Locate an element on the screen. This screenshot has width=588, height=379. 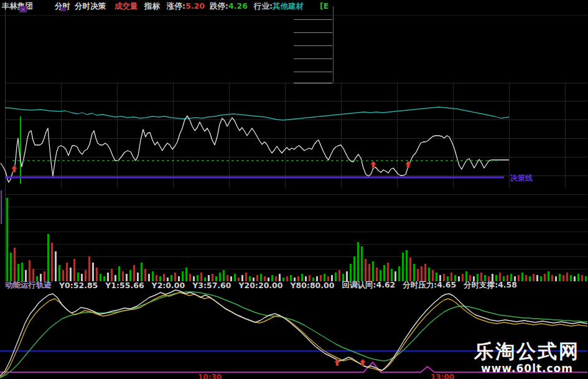
indicator-title: 动能运行轨迹 is located at coordinates (29, 285).